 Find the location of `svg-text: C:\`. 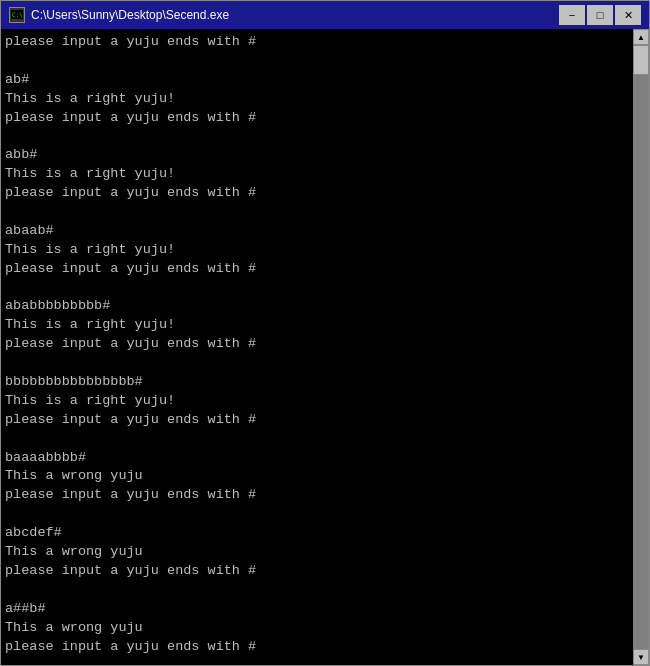

svg-text: C:\ is located at coordinates (18, 14).